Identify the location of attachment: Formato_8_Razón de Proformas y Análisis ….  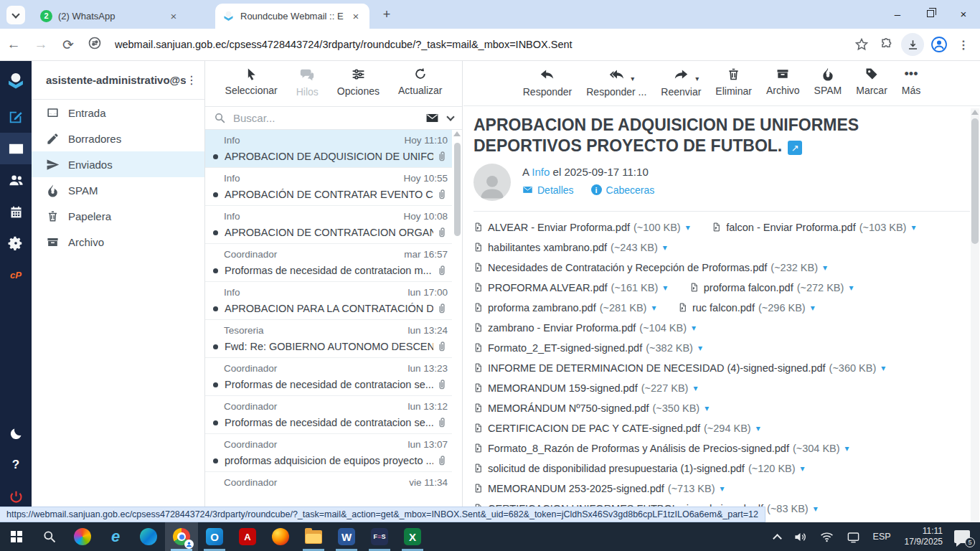
(661, 448).